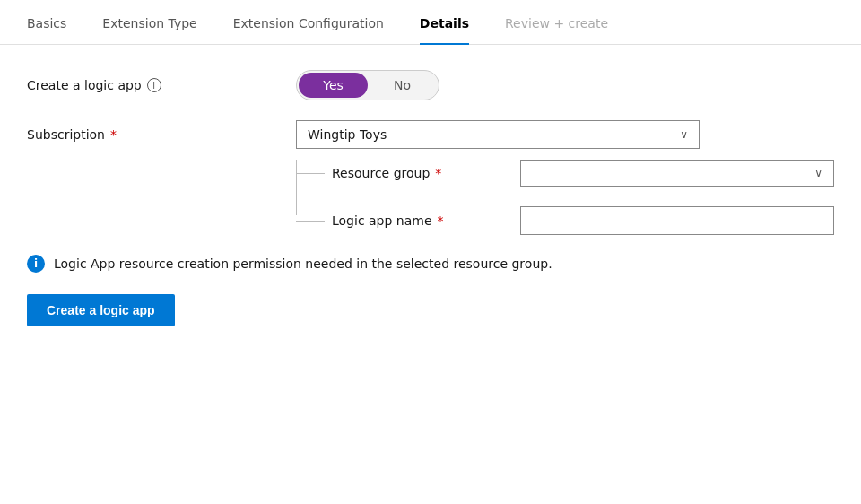  I want to click on tab-extension-config: Extension Configuration, so click(309, 30).